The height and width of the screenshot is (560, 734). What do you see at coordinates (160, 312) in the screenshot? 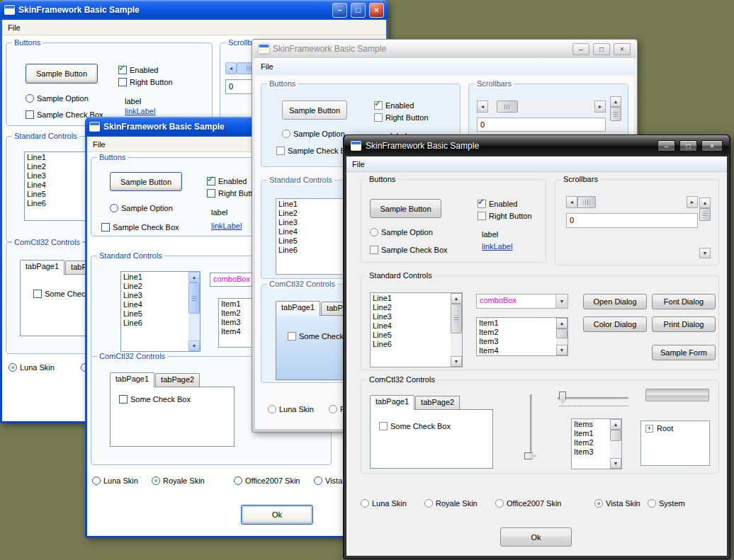
I see `lines-listbox: Line1 Line2 Line3 Line4 Line5 Line6 ▲ ▼` at bounding box center [160, 312].